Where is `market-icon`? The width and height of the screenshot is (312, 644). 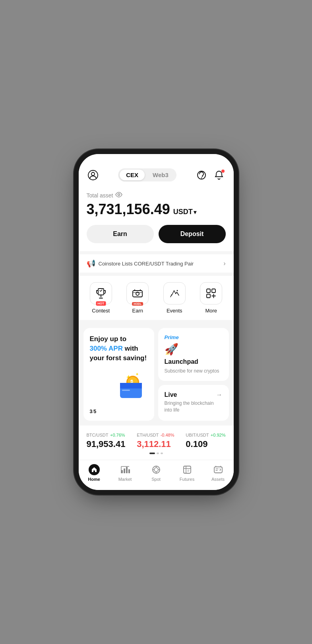
market-icon is located at coordinates (125, 470).